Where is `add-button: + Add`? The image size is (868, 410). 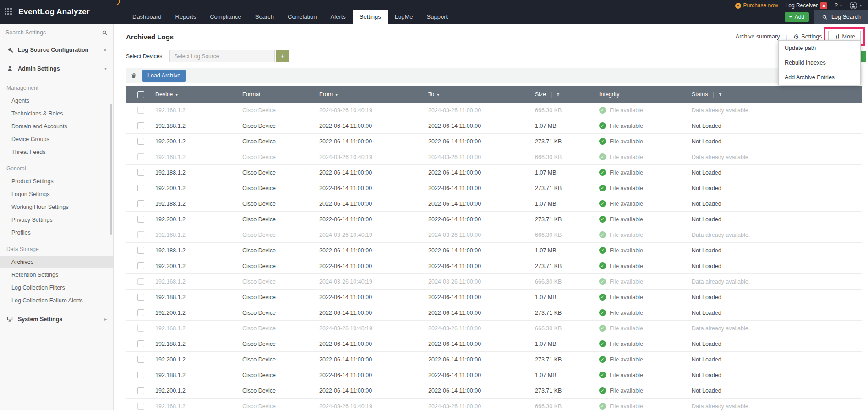 add-button: + Add is located at coordinates (797, 17).